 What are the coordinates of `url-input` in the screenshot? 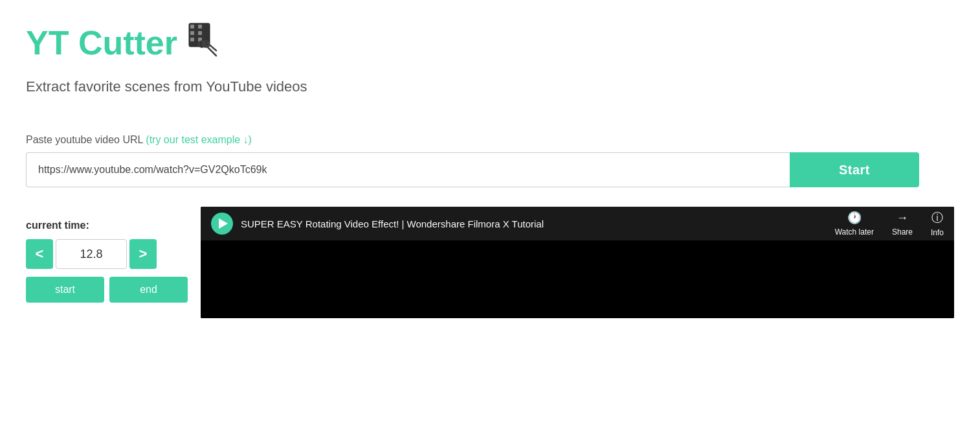 It's located at (408, 170).